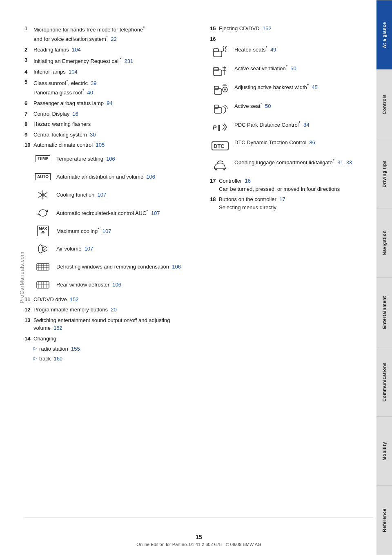  I want to click on seat-item-ventilation: Active seat ventilation* 50, so click(292, 71).